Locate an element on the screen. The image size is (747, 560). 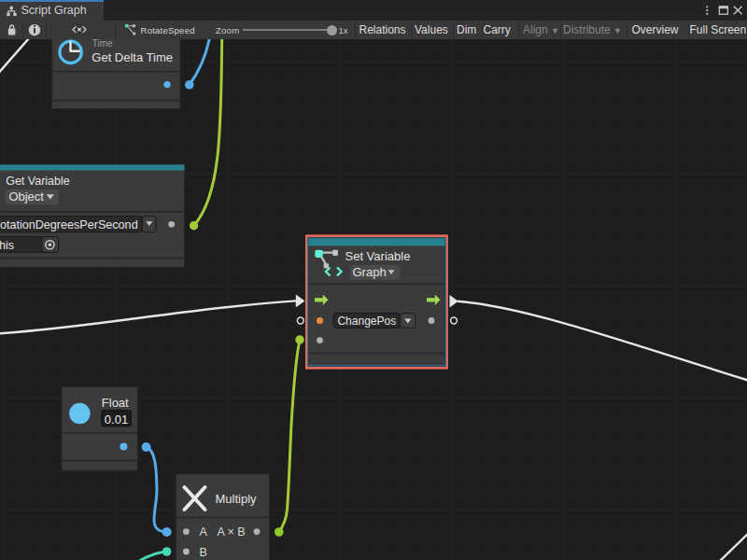
svg-text: ChangePos is located at coordinates (366, 321).